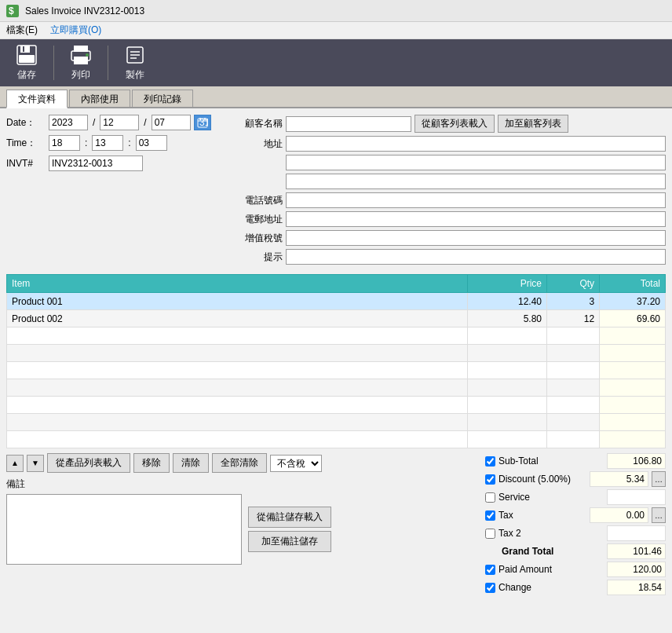  Describe the element at coordinates (349, 124) in the screenshot. I see `customer-input` at that location.